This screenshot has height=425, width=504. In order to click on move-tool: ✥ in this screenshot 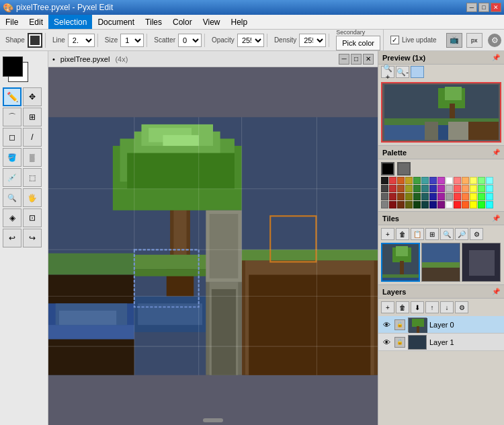, I will do `click(32, 97)`.